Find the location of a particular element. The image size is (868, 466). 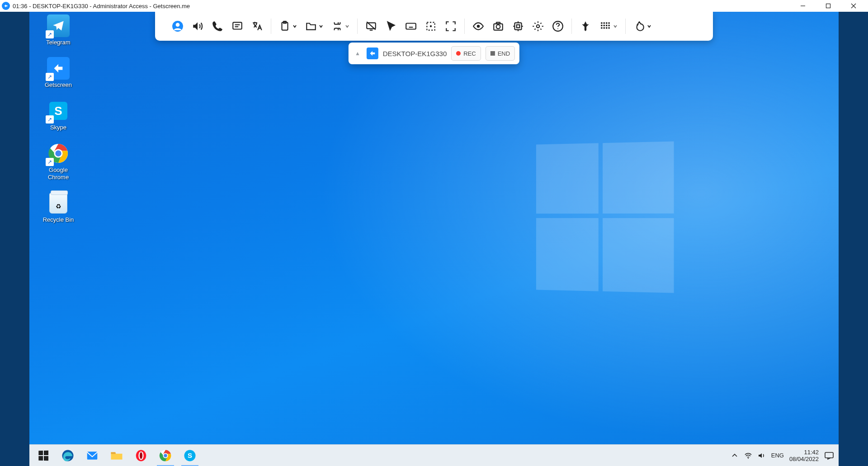

shortcuts-dropdown is located at coordinates (340, 26).